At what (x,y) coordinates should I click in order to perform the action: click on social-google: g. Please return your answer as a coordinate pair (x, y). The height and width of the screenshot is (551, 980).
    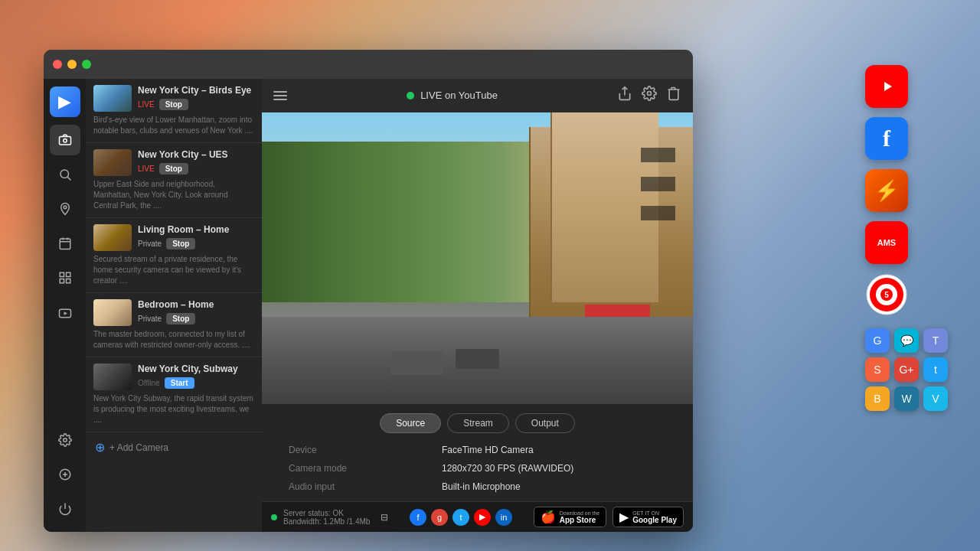
    Looking at the image, I should click on (439, 517).